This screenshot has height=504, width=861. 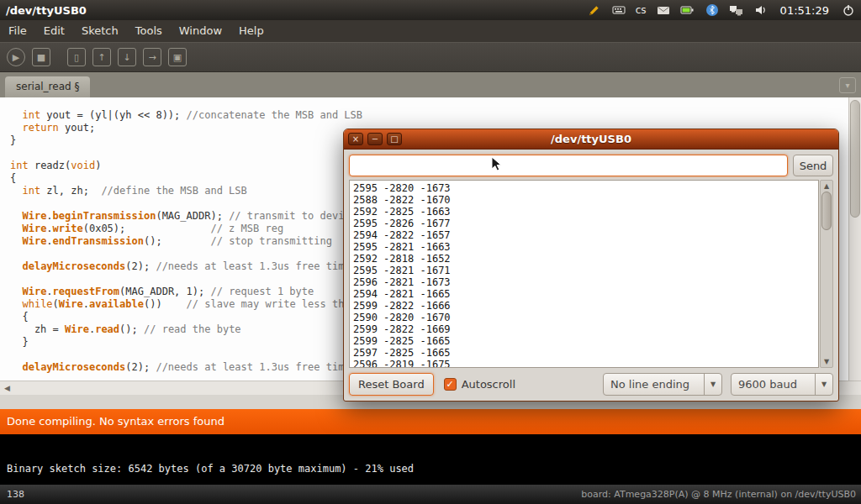 I want to click on open-sketch-button: ↑, so click(x=102, y=57).